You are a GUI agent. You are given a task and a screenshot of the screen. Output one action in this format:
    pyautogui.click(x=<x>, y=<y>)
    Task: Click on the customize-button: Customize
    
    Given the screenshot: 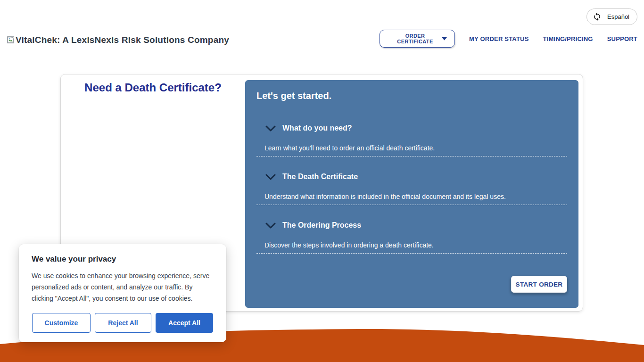 What is the action you would take?
    pyautogui.click(x=61, y=323)
    